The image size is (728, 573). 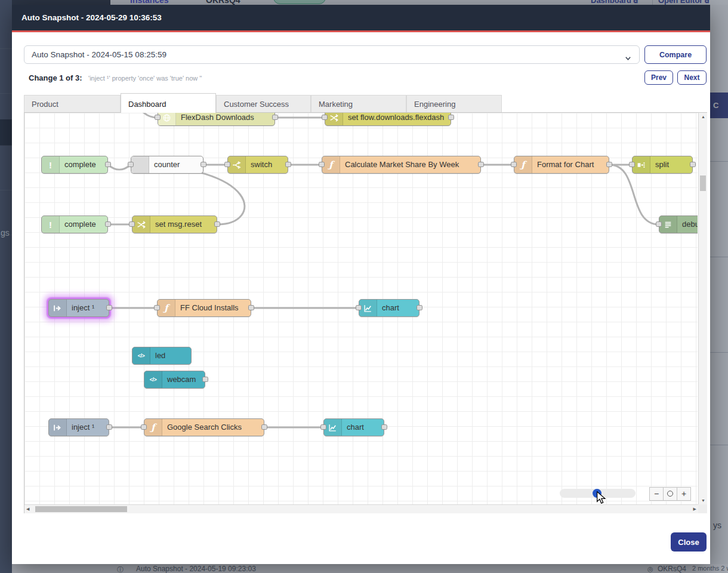 What do you see at coordinates (167, 165) in the screenshot?
I see `node-counter: counter` at bounding box center [167, 165].